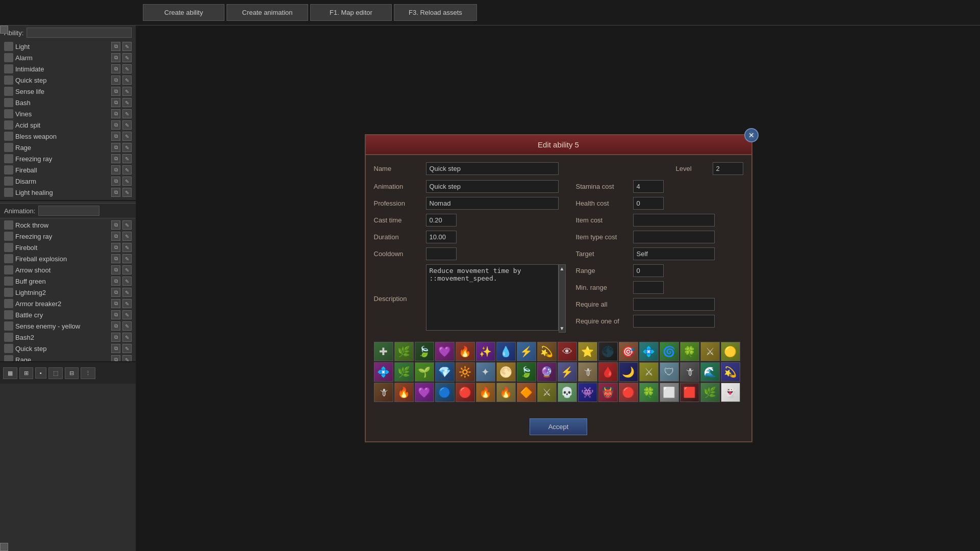  Describe the element at coordinates (526, 352) in the screenshot. I see `icon-cell: ⚡` at that location.